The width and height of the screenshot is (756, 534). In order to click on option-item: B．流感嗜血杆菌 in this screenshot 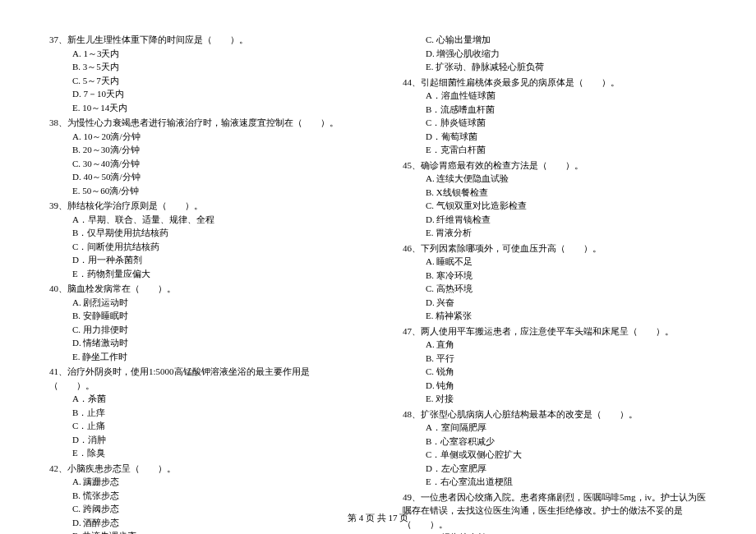, I will do `click(566, 110)`.